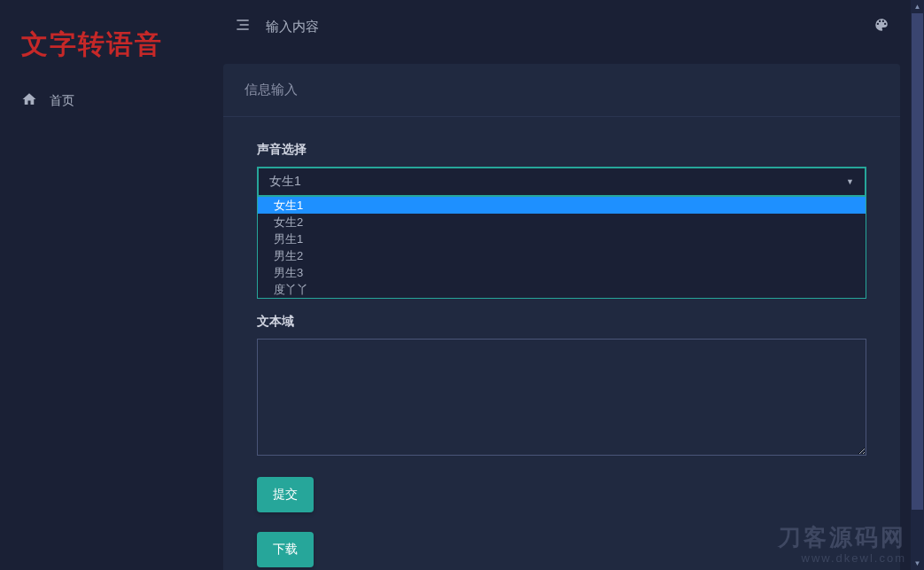  I want to click on header: 输入内容, so click(562, 27).